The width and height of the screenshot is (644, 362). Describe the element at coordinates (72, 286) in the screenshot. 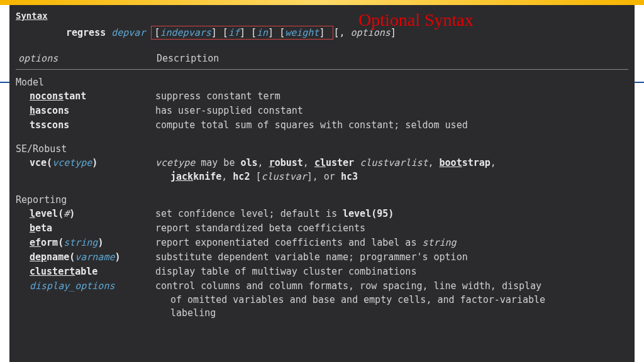

I see `display-options-link: display_options` at that location.